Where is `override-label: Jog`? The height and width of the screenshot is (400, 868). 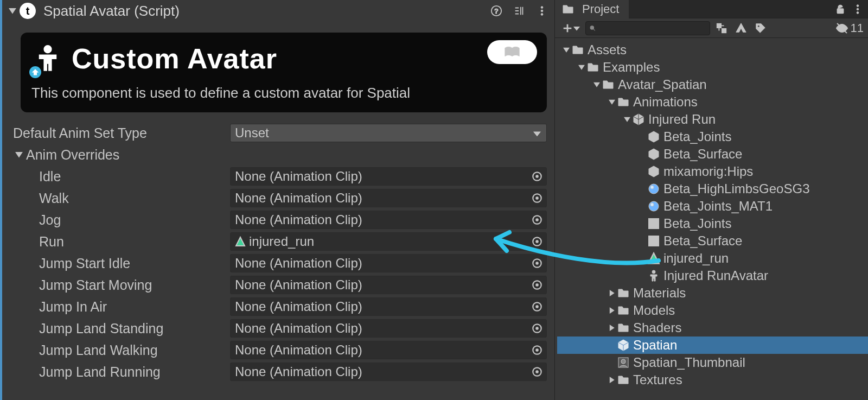
override-label: Jog is located at coordinates (122, 220).